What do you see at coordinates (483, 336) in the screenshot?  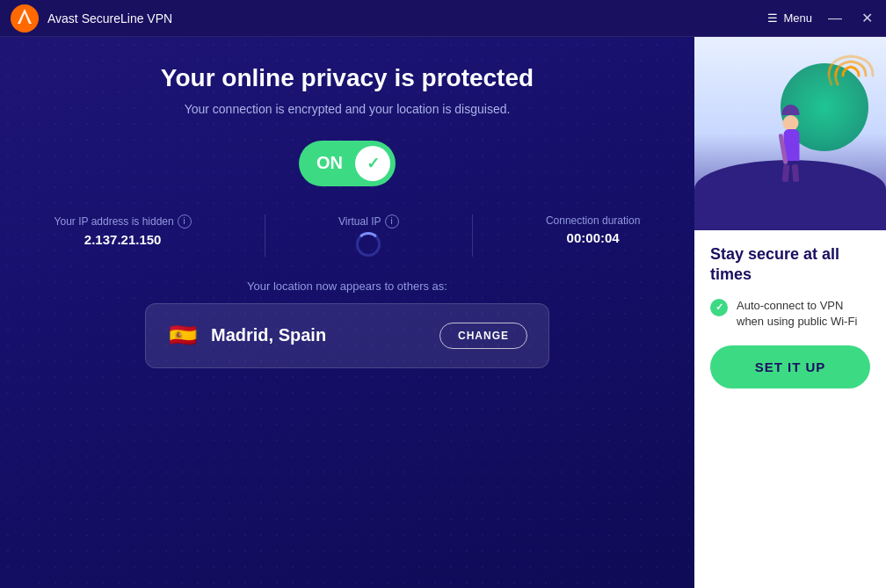 I see `change-location-button: CHANGE` at bounding box center [483, 336].